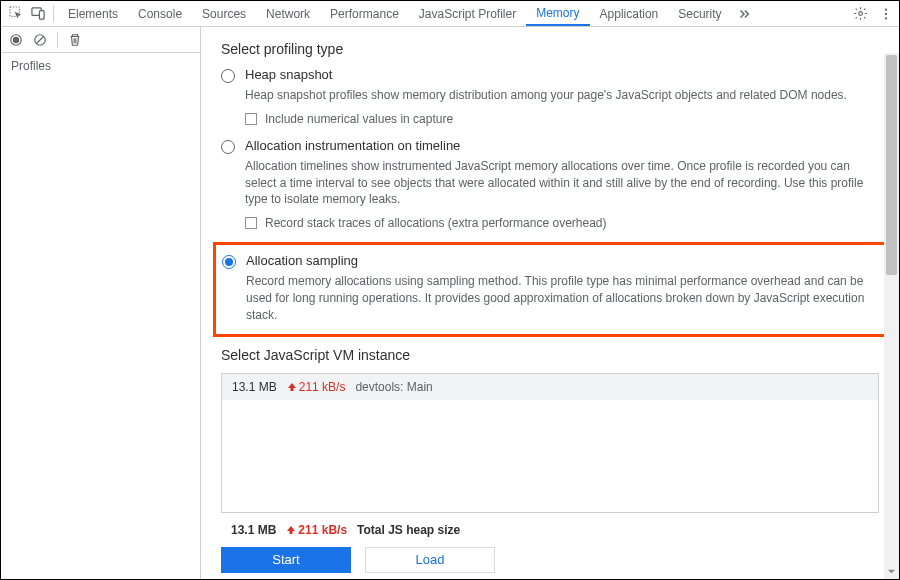 The width and height of the screenshot is (900, 580). Describe the element at coordinates (40, 40) in the screenshot. I see `clear-icon` at that location.